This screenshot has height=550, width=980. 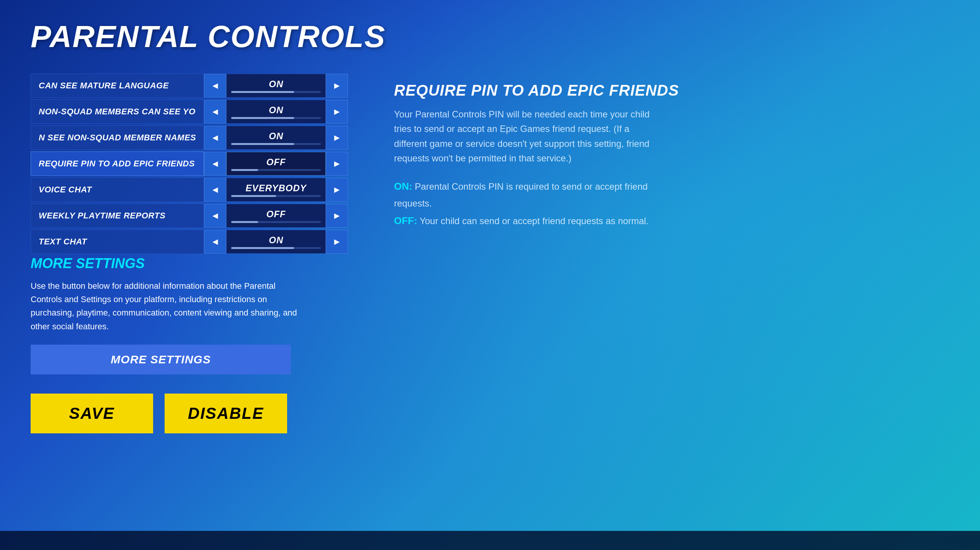 What do you see at coordinates (189, 164) in the screenshot?
I see `settings-container: CAN SEE MATURE LANGUAGE ◄ ON ► NON-SQUAD…` at bounding box center [189, 164].